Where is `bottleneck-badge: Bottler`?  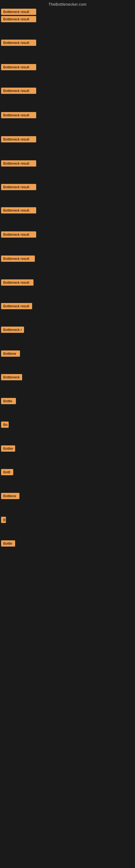 bottleneck-badge: Bottler is located at coordinates (8, 448).